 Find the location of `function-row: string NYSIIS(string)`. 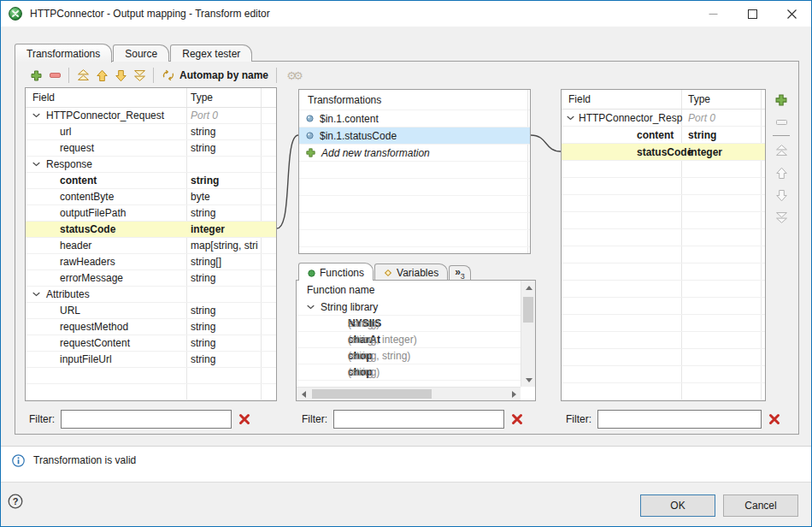

function-row: string NYSIIS(string) is located at coordinates (415, 323).